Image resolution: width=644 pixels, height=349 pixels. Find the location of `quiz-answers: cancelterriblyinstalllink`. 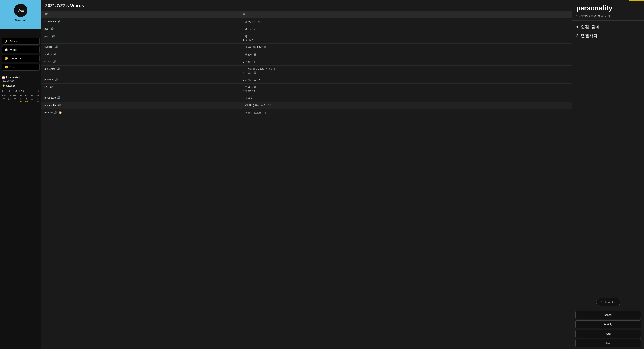

quiz-answers: cancelterriblyinstalllink is located at coordinates (608, 329).